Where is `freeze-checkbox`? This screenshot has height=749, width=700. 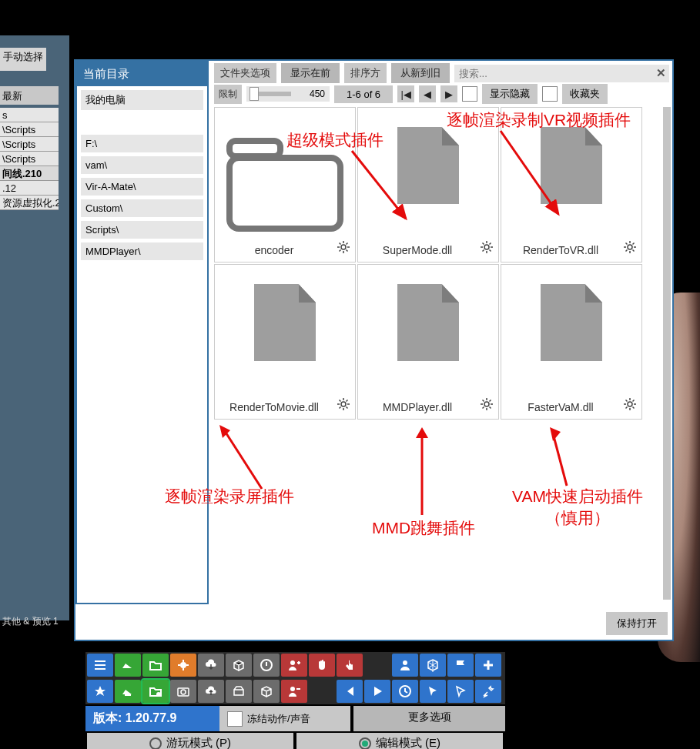 freeze-checkbox is located at coordinates (235, 719).